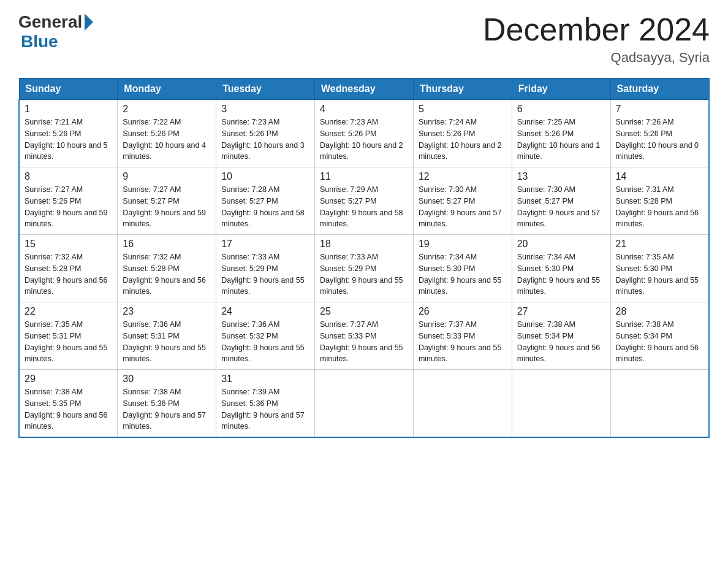 The height and width of the screenshot is (563, 728). What do you see at coordinates (167, 177) in the screenshot?
I see `day-number: 9` at bounding box center [167, 177].